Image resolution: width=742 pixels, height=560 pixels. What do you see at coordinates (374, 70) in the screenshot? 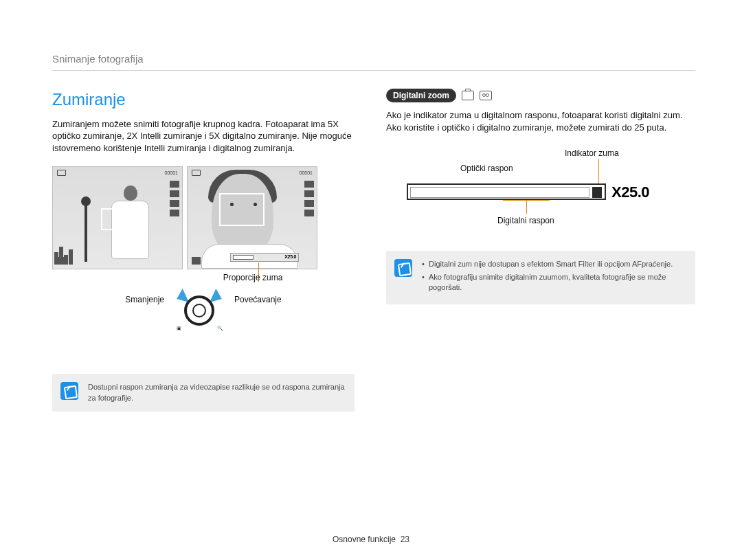
I see `section-divider` at bounding box center [374, 70].